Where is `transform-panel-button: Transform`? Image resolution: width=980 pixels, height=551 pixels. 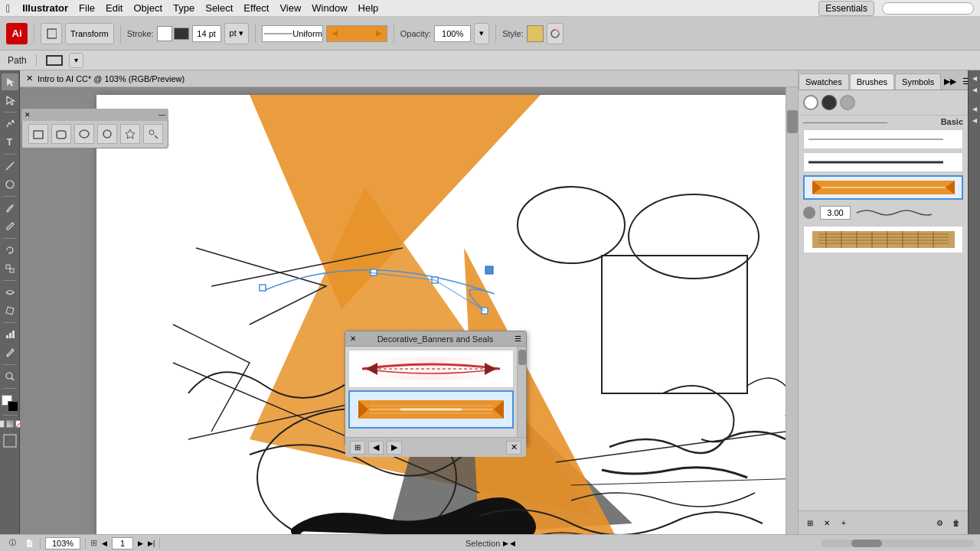
transform-panel-button: Transform is located at coordinates (90, 34).